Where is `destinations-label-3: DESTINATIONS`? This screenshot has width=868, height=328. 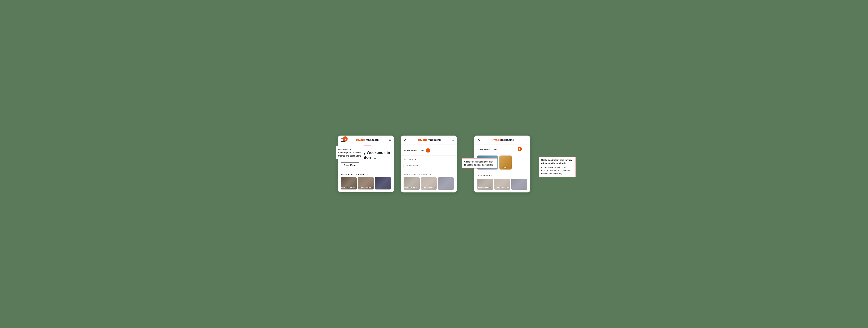 destinations-label-3: DESTINATIONS is located at coordinates (489, 149).